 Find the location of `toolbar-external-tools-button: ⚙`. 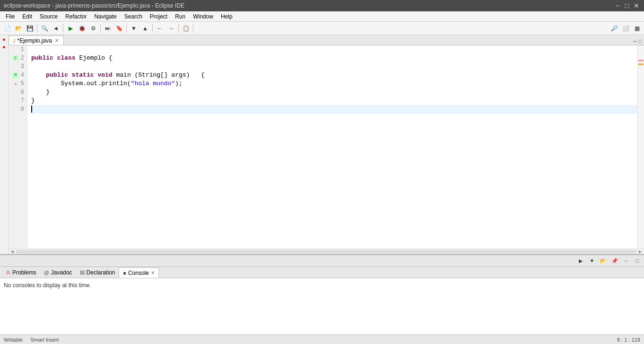

toolbar-external-tools-button: ⚙ is located at coordinates (93, 28).